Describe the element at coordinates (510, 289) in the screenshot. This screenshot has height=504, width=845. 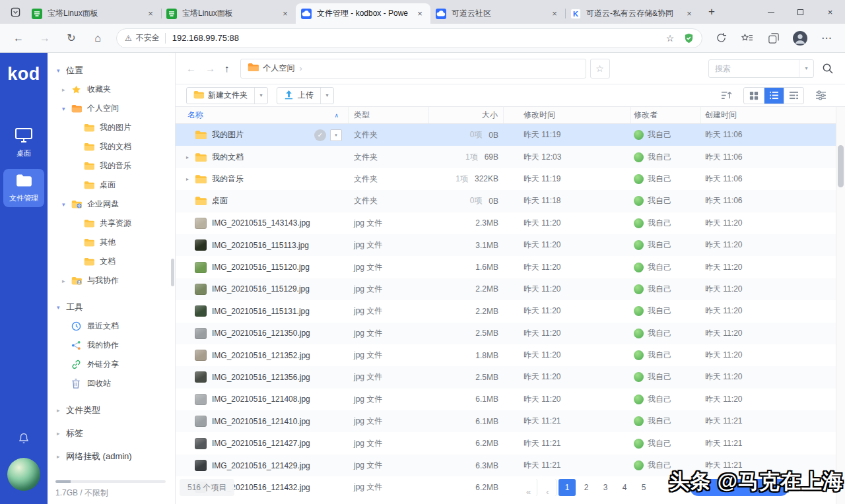
I see `file-row: IMG_20210516_115129.jpgjpg 文件2.2MB昨天 11:…` at that location.